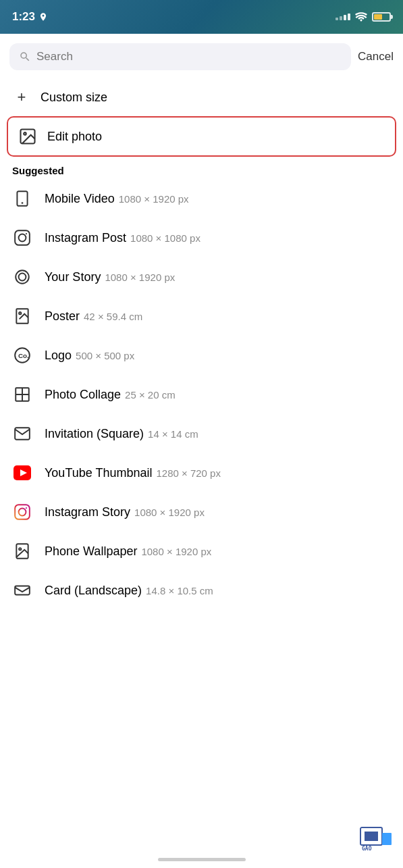 This screenshot has height=868, width=403. I want to click on wifi-icon, so click(361, 17).